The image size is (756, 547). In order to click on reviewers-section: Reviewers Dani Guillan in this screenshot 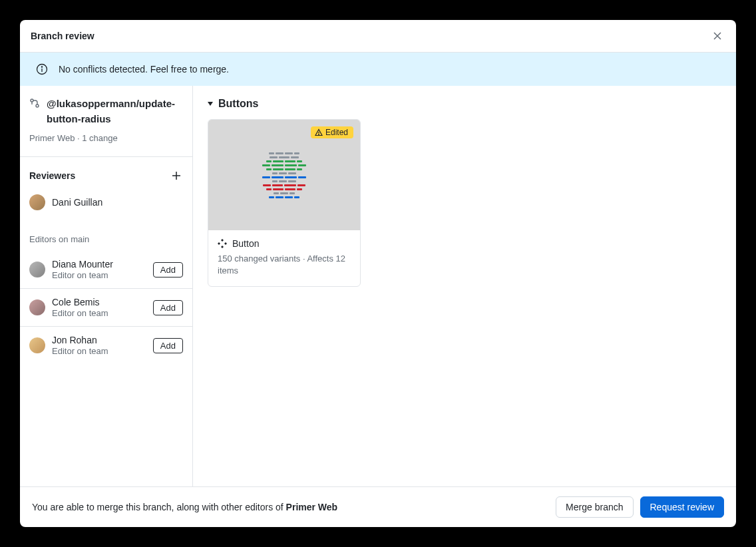, I will do `click(106, 191)`.